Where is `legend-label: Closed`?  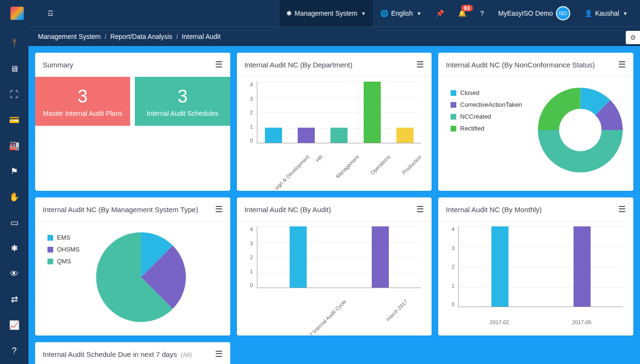
legend-label: Closed is located at coordinates (470, 93).